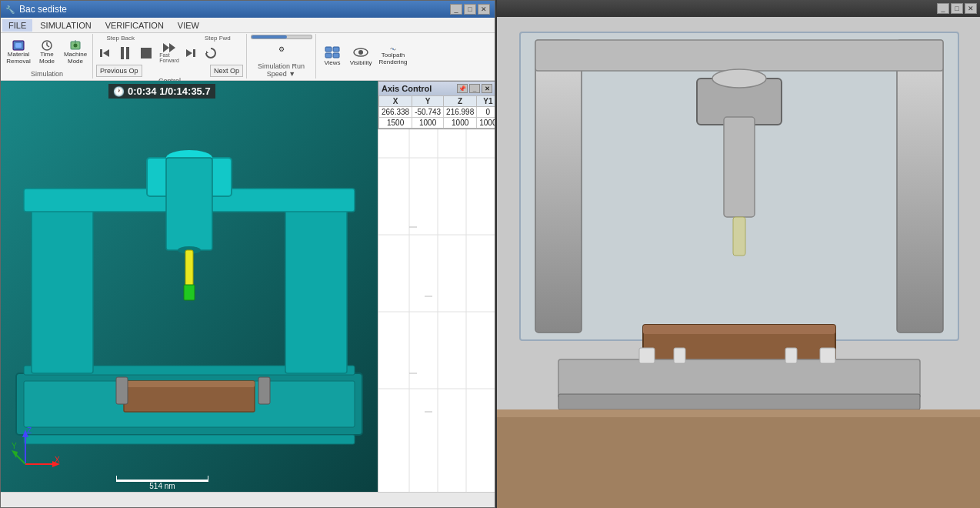 This screenshot has height=508, width=980. Describe the element at coordinates (105, 53) in the screenshot. I see `step-back-icon` at that location.